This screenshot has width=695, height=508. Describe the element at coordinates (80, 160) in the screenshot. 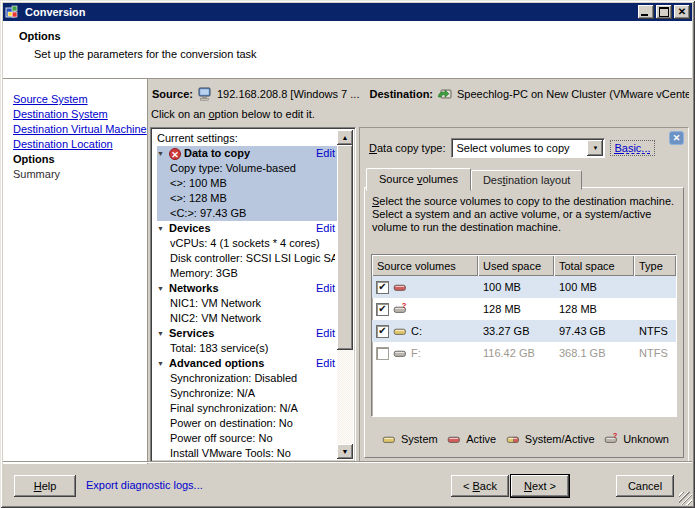

I see `sidebar-item-options: Options` at that location.